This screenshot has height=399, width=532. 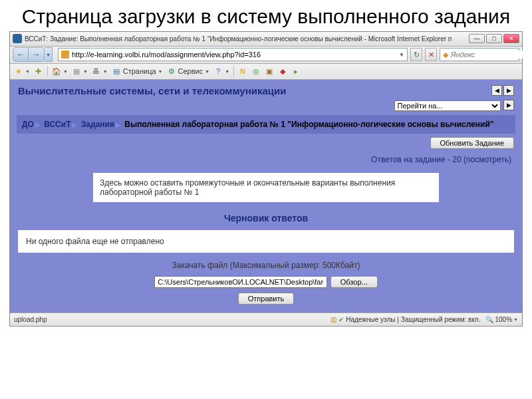 What do you see at coordinates (241, 282) in the screenshot?
I see `file-path-input` at bounding box center [241, 282].